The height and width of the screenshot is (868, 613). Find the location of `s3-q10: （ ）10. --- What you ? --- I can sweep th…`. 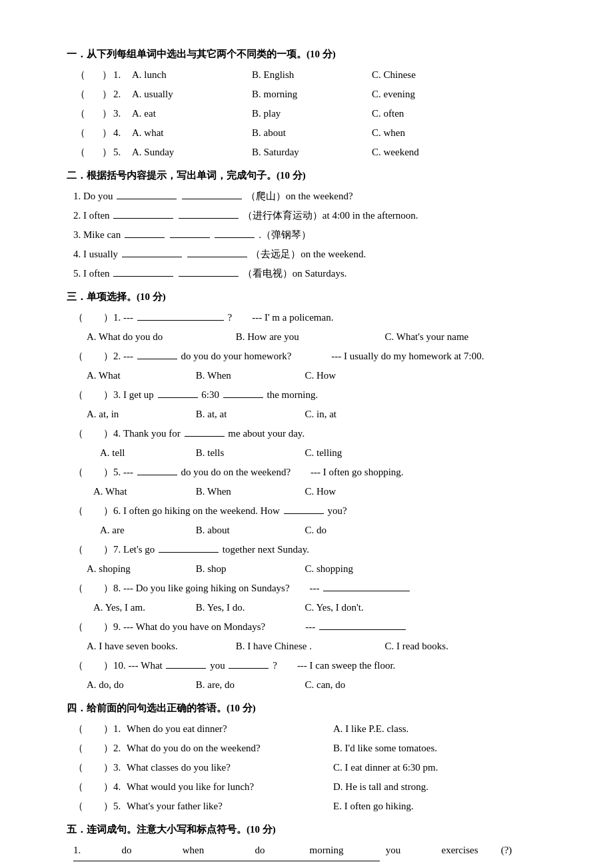

s3-q10: （ ）10. --- What you ? --- I can sweep th… is located at coordinates (313, 665).